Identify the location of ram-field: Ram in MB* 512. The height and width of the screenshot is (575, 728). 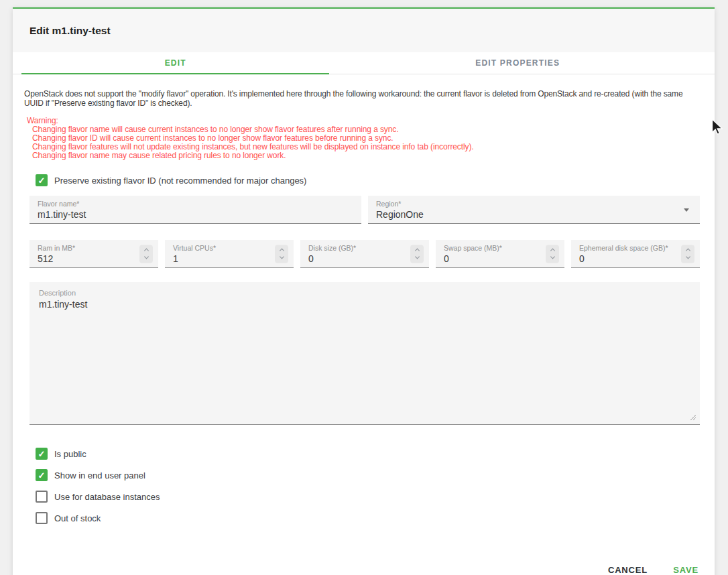
(94, 254).